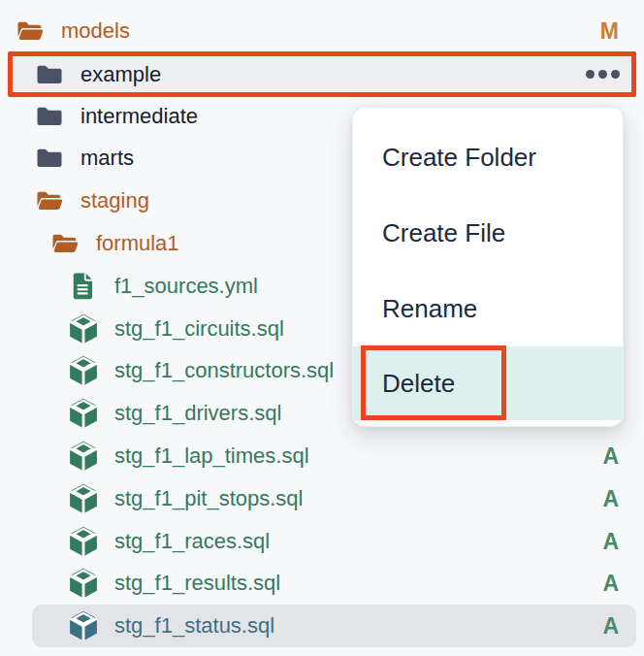  What do you see at coordinates (194, 626) in the screenshot?
I see `tree-row-label: stg_f1_status.sql` at bounding box center [194, 626].